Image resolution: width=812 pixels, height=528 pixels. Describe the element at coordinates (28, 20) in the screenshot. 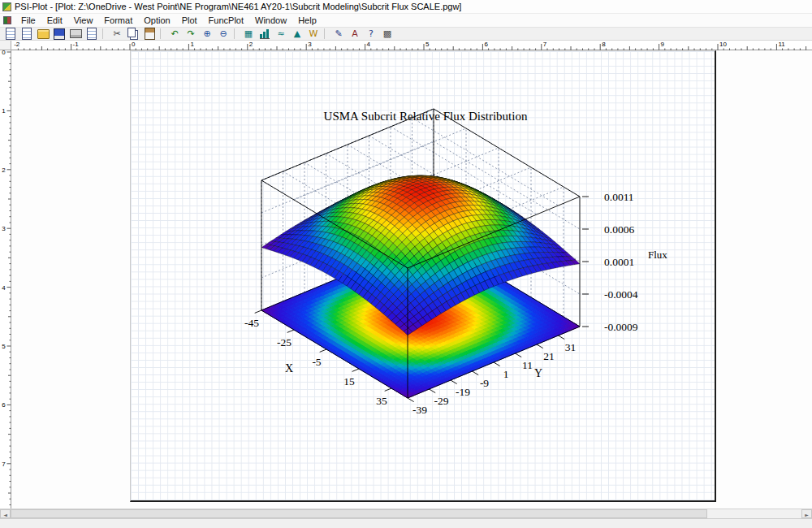

I see `menu-file: File` at that location.